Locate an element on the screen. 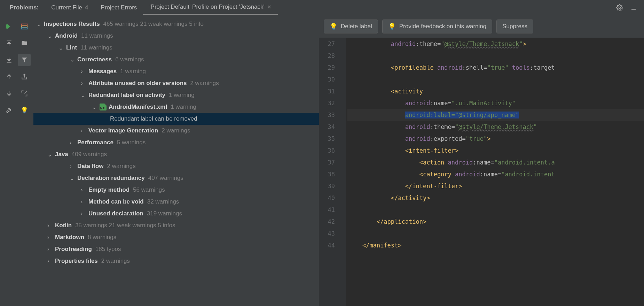 Image resolution: width=644 pixels, height=306 pixels. tab-profile: 'Project Default' Profile on Project 'Je… is located at coordinates (210, 8).